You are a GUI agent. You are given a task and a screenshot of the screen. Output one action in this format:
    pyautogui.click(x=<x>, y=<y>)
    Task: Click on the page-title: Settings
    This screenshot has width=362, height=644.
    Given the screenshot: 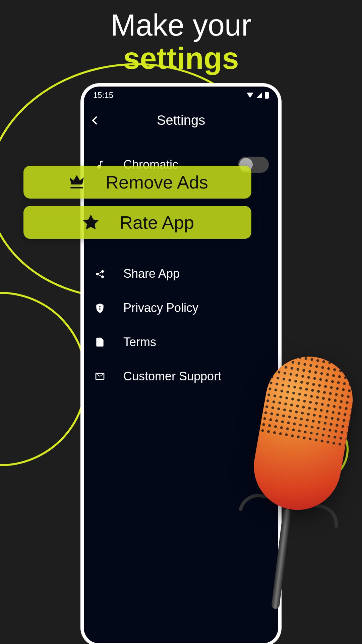 What is the action you would take?
    pyautogui.click(x=181, y=120)
    